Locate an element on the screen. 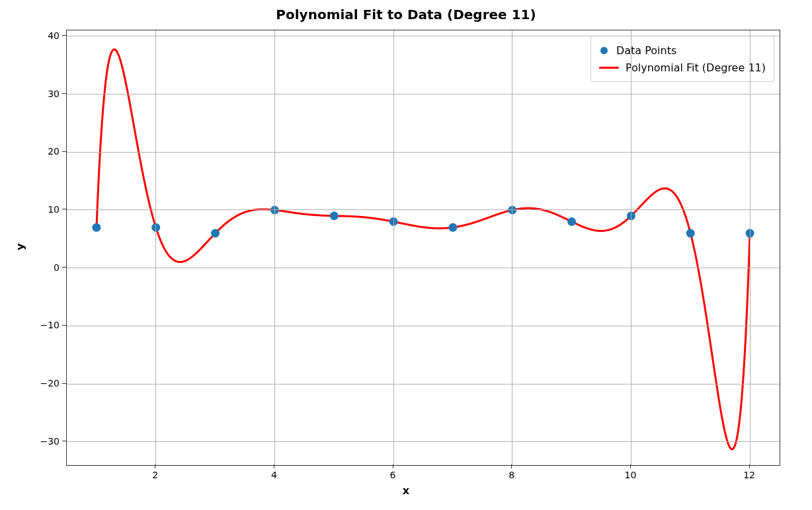  legend-entry-line: Polynomial Fit (Degree 11) is located at coordinates (682, 67).